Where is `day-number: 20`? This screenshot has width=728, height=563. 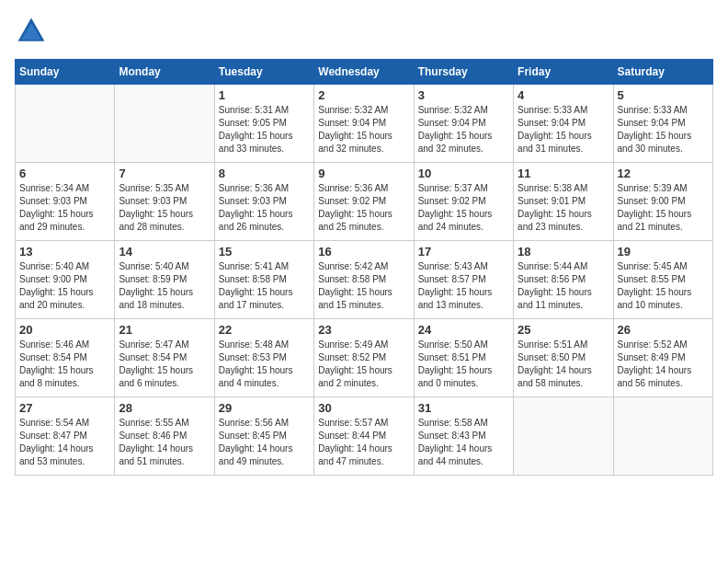
day-number: 20 is located at coordinates (64, 329).